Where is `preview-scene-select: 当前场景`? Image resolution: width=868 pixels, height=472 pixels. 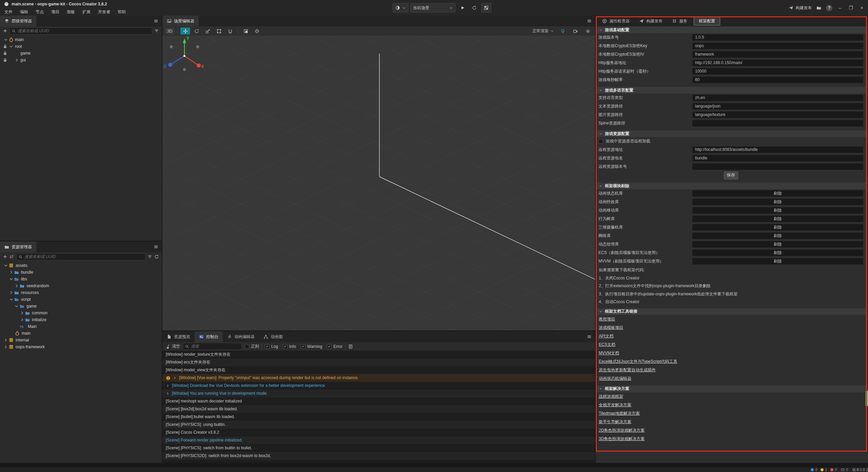 preview-scene-select: 当前场景 is located at coordinates (433, 8).